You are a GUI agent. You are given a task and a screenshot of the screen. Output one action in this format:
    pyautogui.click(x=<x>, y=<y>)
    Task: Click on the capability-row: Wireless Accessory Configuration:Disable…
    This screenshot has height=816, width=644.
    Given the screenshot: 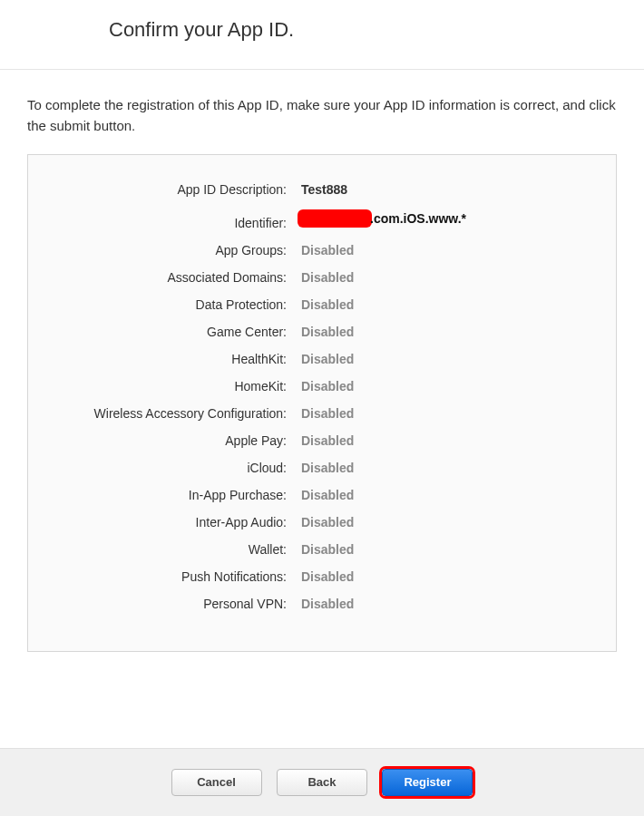 What is the action you would take?
    pyautogui.click(x=322, y=413)
    